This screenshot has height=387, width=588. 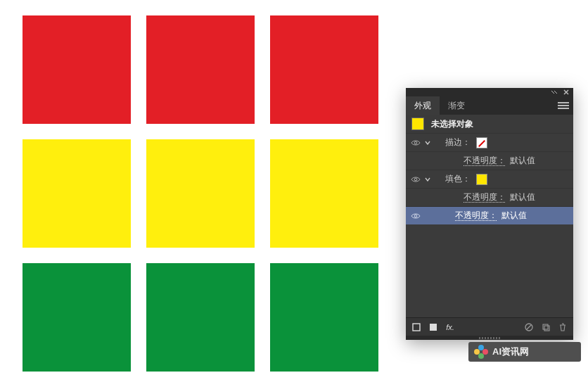 I want to click on watermark-logo-icon, so click(x=481, y=352).